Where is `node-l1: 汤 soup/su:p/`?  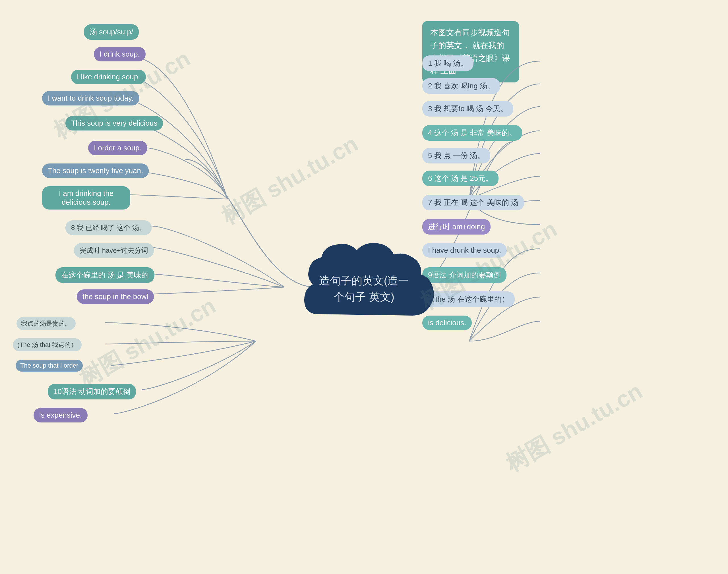
node-l1: 汤 soup/su:p/ is located at coordinates (112, 32).